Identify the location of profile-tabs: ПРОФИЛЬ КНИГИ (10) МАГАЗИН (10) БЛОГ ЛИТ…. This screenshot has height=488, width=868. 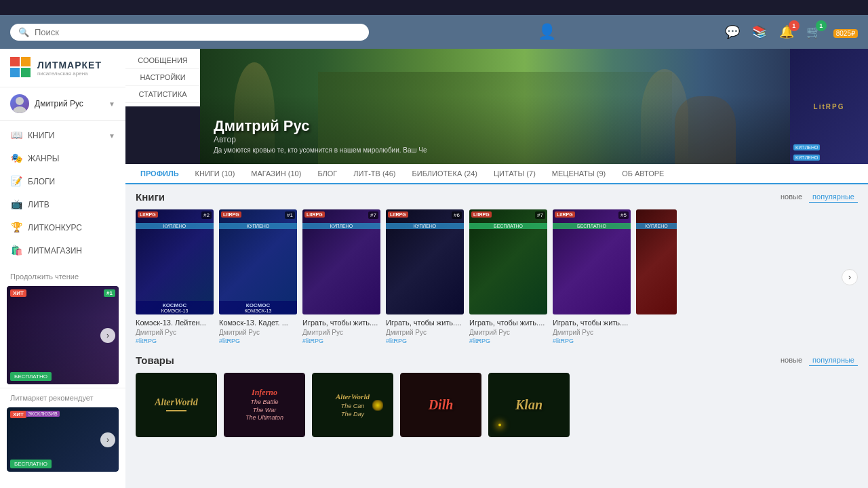
(496, 174).